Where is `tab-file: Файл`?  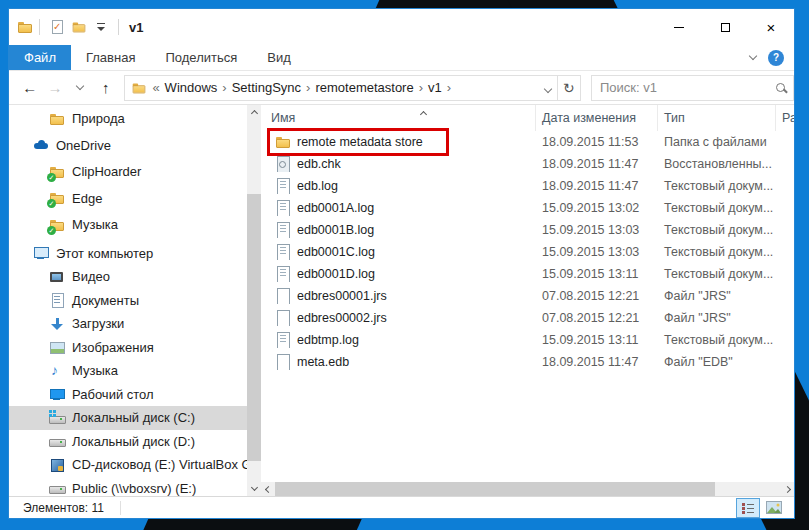
tab-file: Файл is located at coordinates (40, 58).